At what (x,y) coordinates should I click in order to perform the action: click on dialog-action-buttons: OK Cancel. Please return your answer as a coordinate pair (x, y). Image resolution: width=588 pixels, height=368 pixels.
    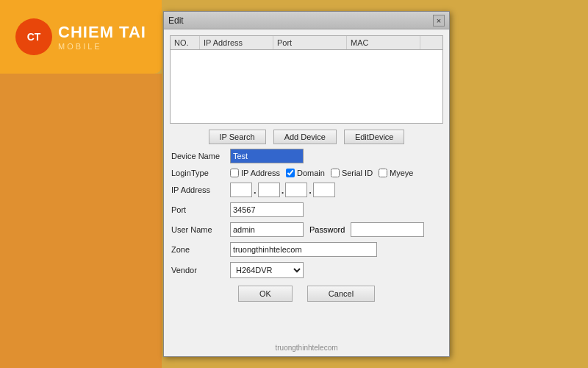
    Looking at the image, I should click on (306, 294).